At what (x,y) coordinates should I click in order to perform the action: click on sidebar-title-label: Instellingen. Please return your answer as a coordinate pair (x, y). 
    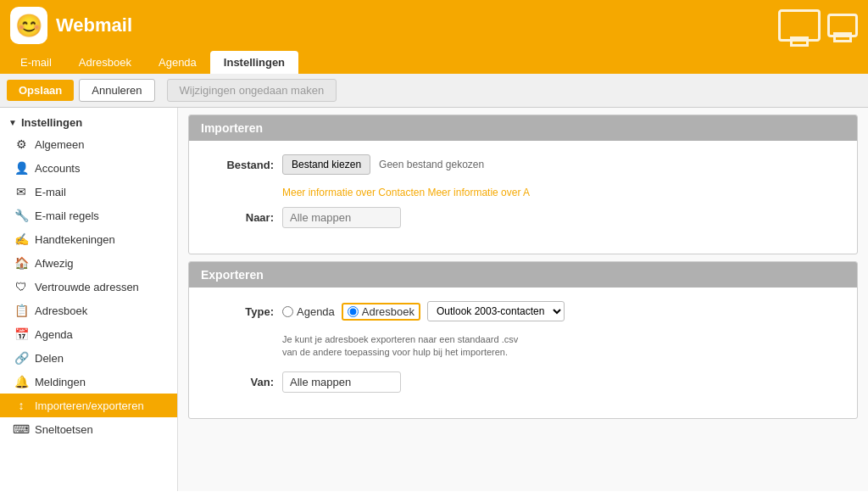
    Looking at the image, I should click on (52, 122).